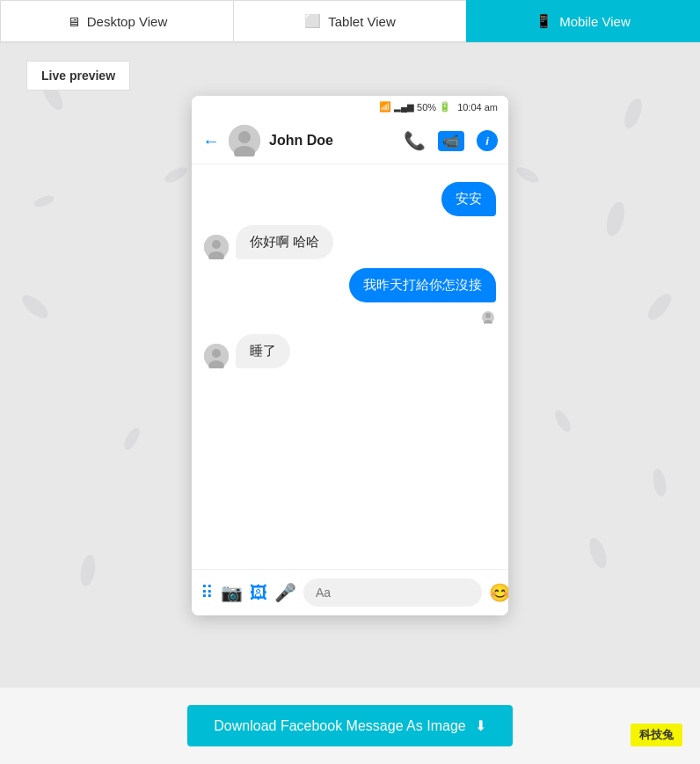  What do you see at coordinates (339, 726) in the screenshot?
I see `download-button-label: Download Facebook Message As Image` at bounding box center [339, 726].